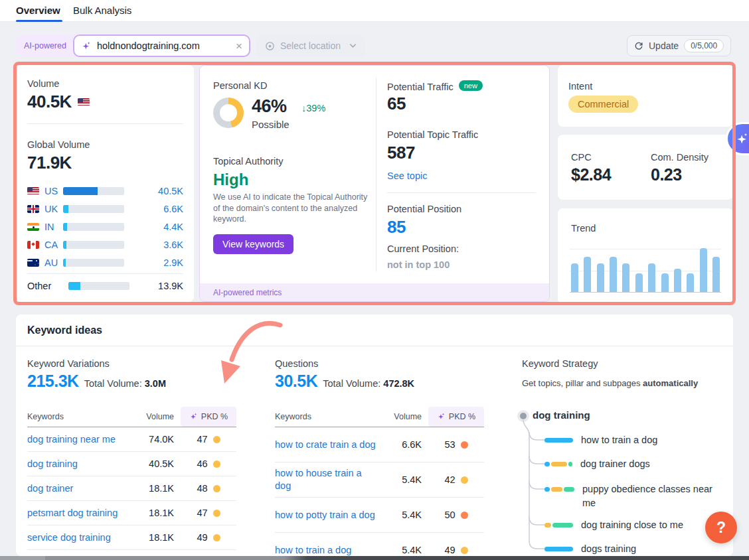 The height and width of the screenshot is (560, 749). I want to click on strategy-subpage-label: dog trainer dogs, so click(615, 464).